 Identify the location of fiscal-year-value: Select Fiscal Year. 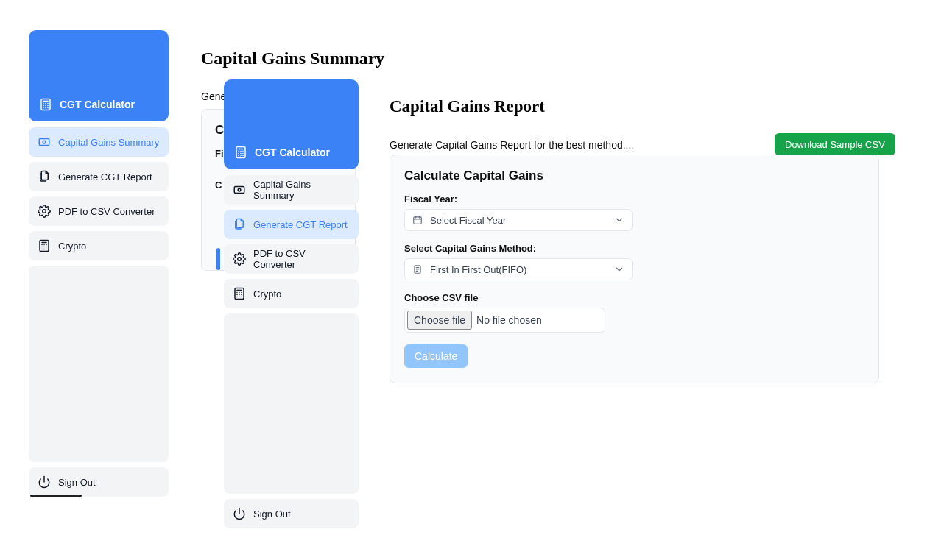
(468, 221).